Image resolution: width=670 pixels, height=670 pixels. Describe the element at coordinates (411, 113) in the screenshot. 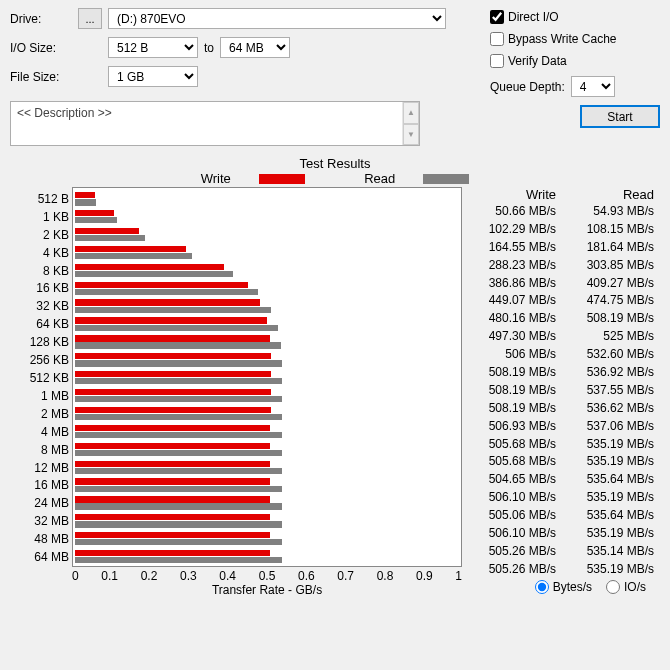

I see `scroll-up-icon: ▲` at that location.